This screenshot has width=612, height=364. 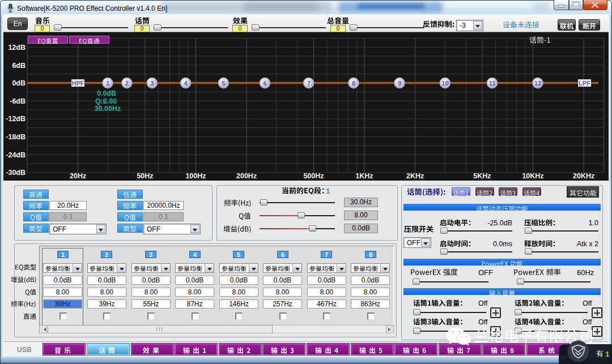 What do you see at coordinates (354, 83) in the screenshot?
I see `svg-text: 8` at bounding box center [354, 83].